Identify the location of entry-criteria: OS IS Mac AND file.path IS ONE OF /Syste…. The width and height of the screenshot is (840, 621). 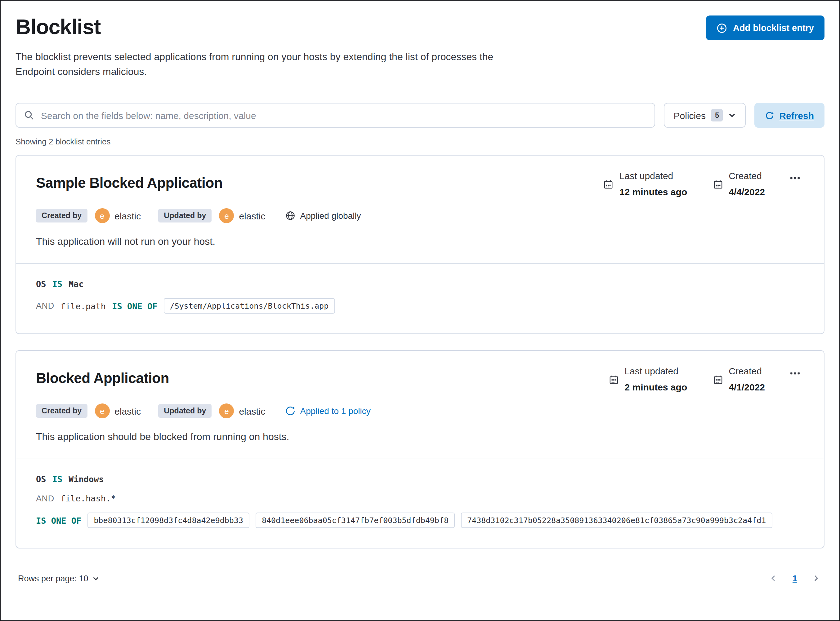
(420, 298).